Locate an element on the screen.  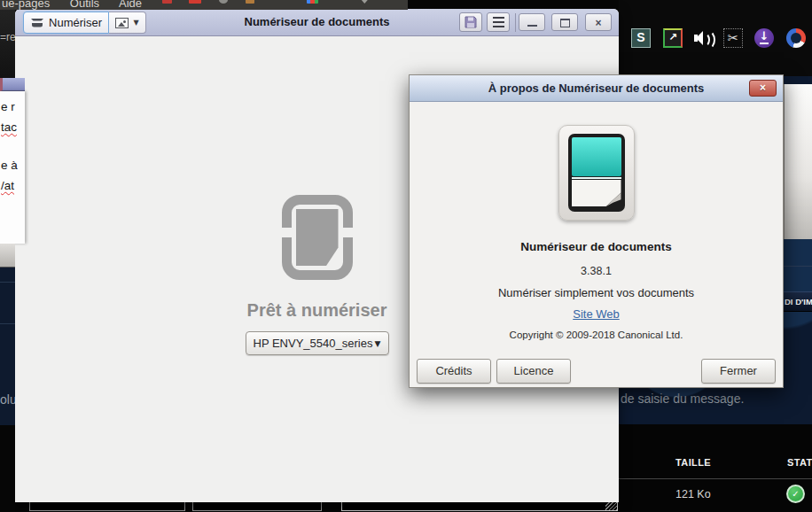
speaker-wave is located at coordinates (707, 40).